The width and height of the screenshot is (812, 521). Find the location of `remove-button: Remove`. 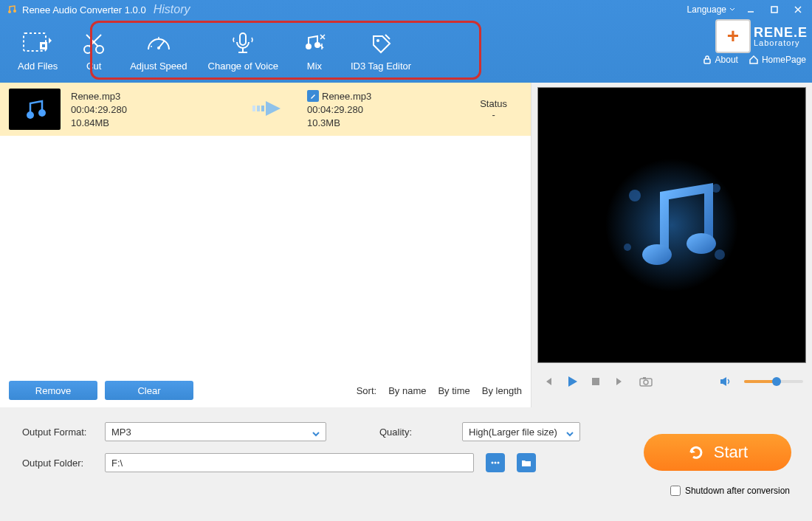

remove-button: Remove is located at coordinates (53, 390).